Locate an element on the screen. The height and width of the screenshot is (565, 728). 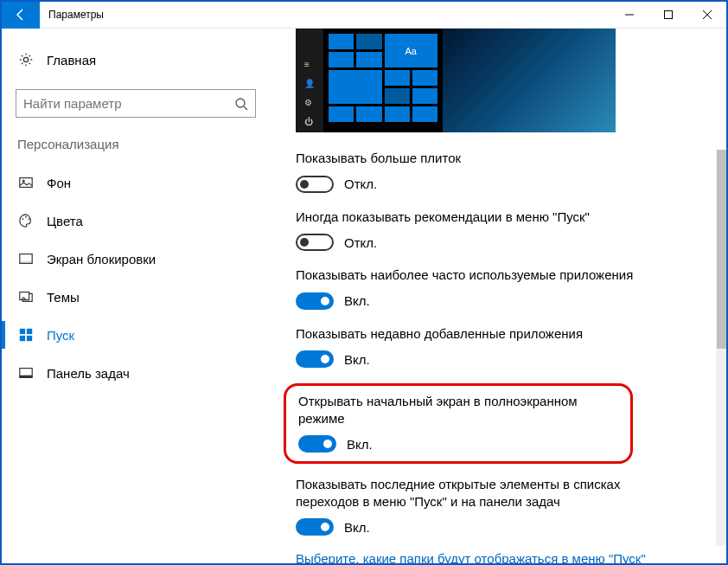
minimize-icon is located at coordinates (629, 15).